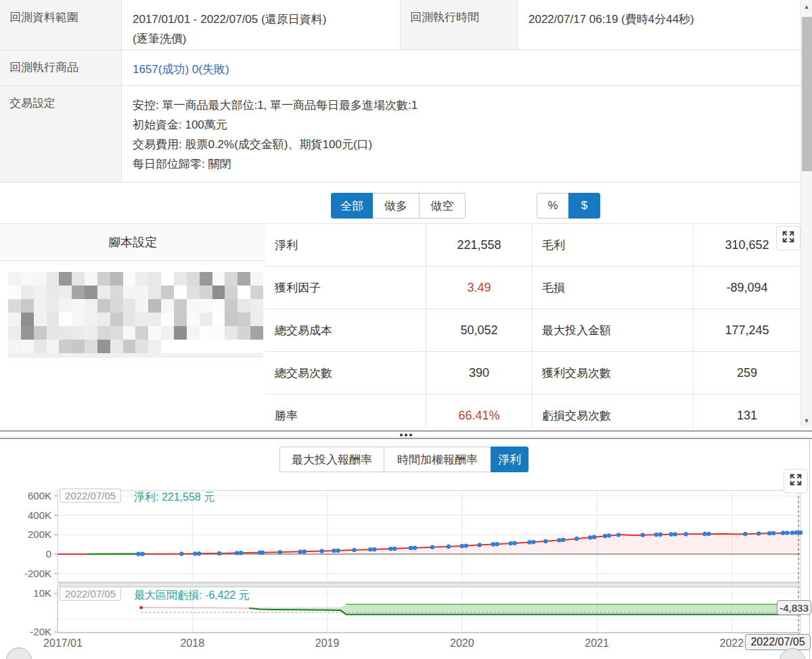  What do you see at coordinates (479, 411) in the screenshot?
I see `stat-value: 66.41%` at bounding box center [479, 411].